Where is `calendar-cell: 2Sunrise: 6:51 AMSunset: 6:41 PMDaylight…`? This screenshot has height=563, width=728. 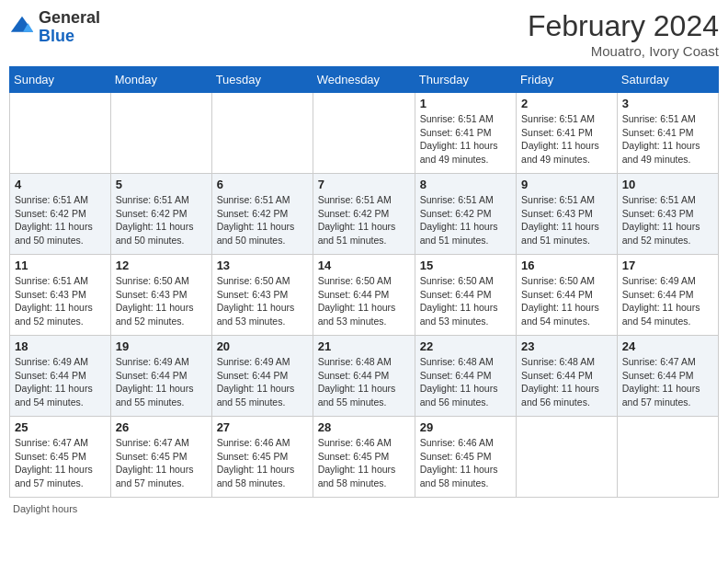 calendar-cell: 2Sunrise: 6:51 AMSunset: 6:41 PMDaylight… is located at coordinates (567, 133).